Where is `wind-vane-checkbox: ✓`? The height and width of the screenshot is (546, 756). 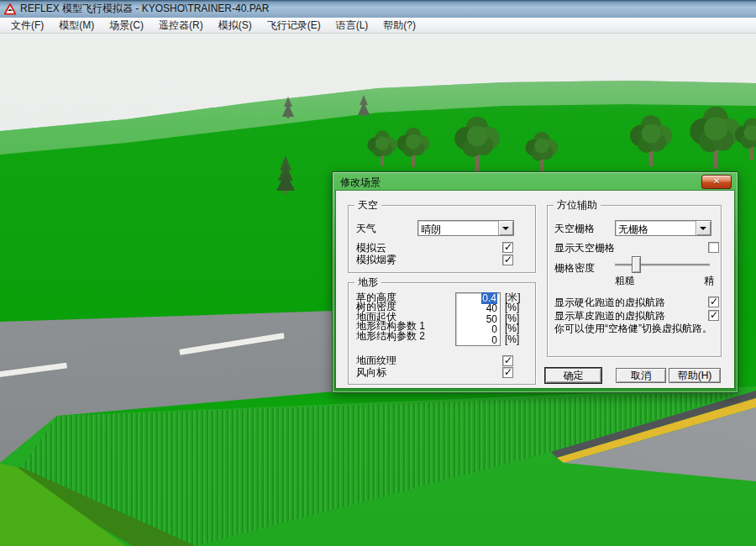
wind-vane-checkbox: ✓ is located at coordinates (507, 373).